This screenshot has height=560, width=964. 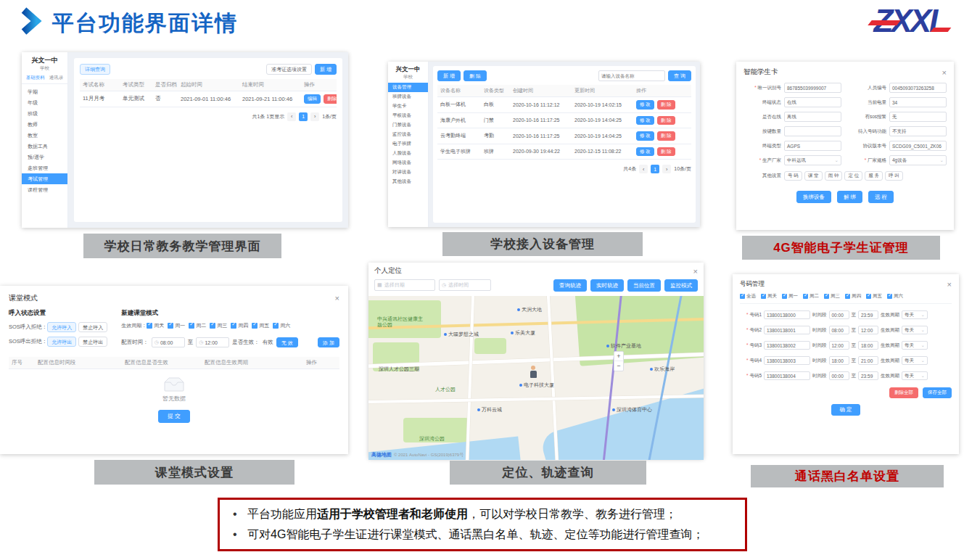 I want to click on end-time-input: 12:00, so click(x=213, y=342).